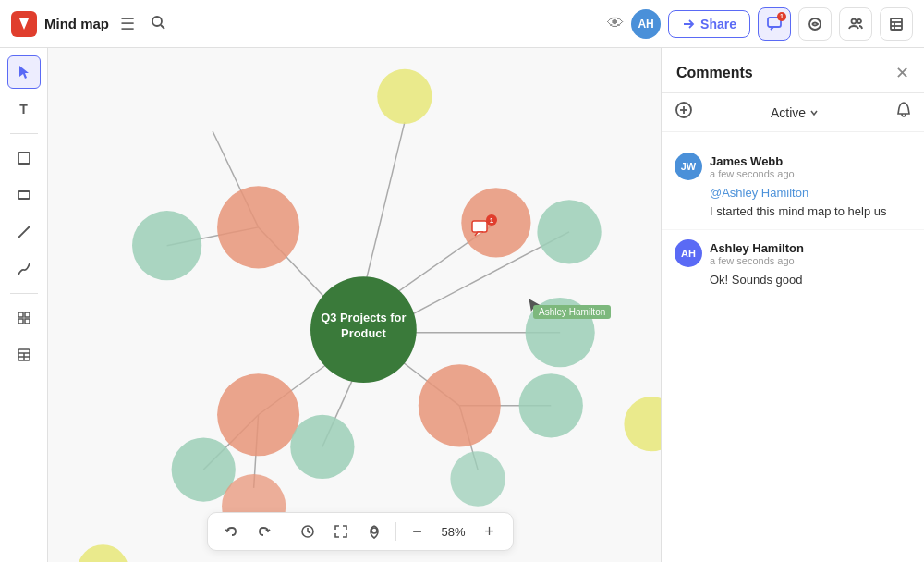 The height and width of the screenshot is (562, 924). What do you see at coordinates (856, 24) in the screenshot?
I see `team-icon-button` at bounding box center [856, 24].